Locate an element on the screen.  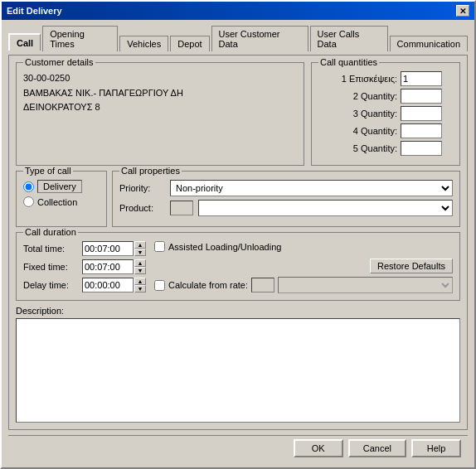
ok-button: OK is located at coordinates (318, 448).